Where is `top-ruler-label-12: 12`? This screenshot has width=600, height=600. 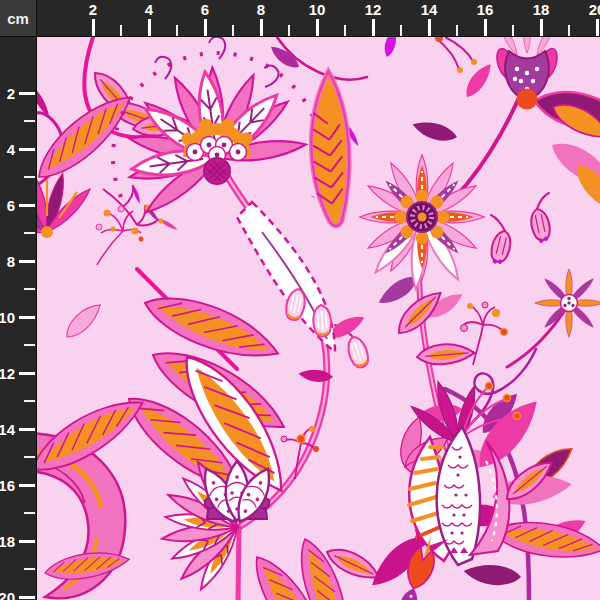 top-ruler-label-12: 12 is located at coordinates (374, 10).